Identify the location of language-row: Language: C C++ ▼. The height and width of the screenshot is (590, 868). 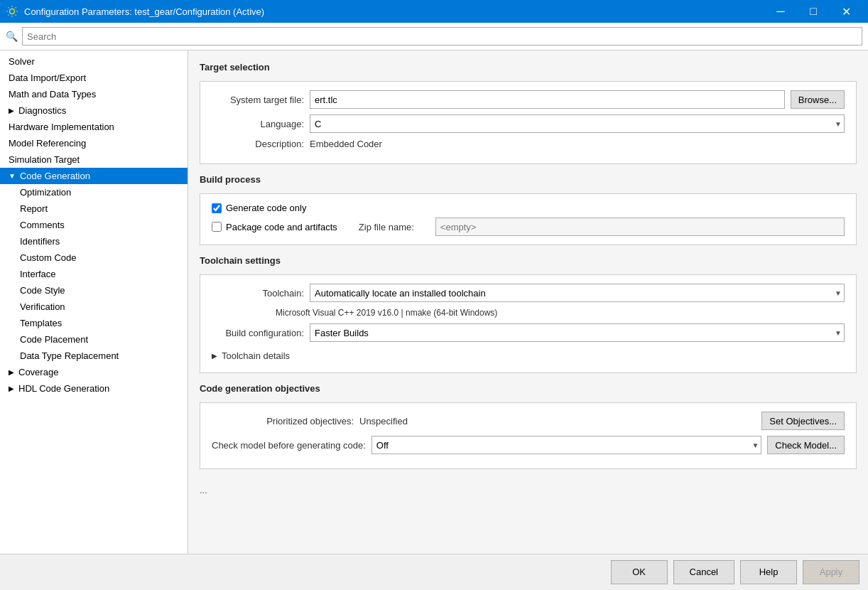
(528, 124).